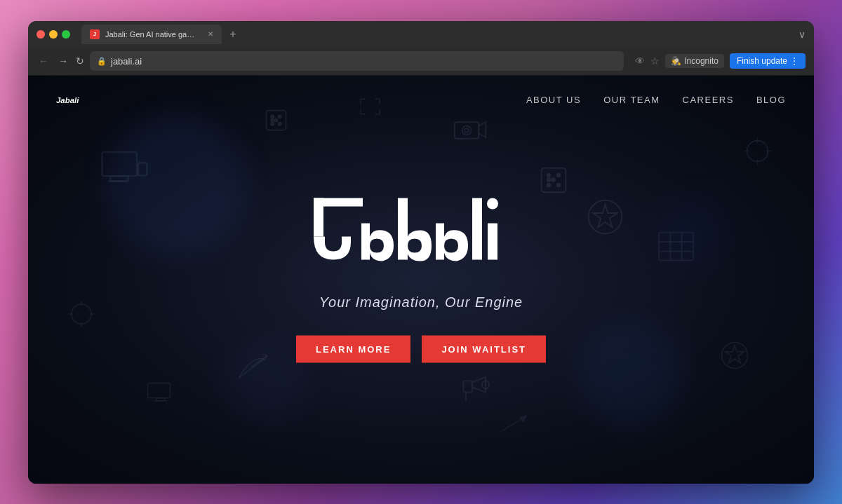  Describe the element at coordinates (63, 61) in the screenshot. I see `forward-button: →` at that location.